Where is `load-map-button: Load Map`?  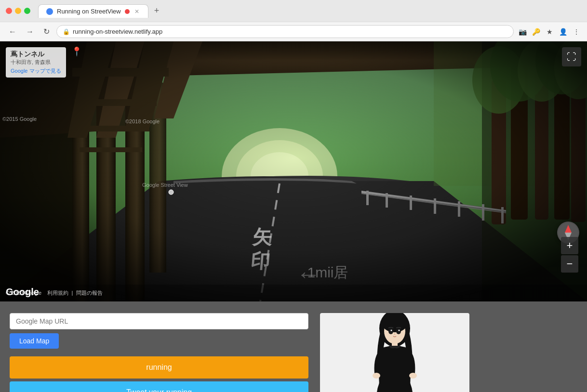 load-map-button: Load Map is located at coordinates (34, 341).